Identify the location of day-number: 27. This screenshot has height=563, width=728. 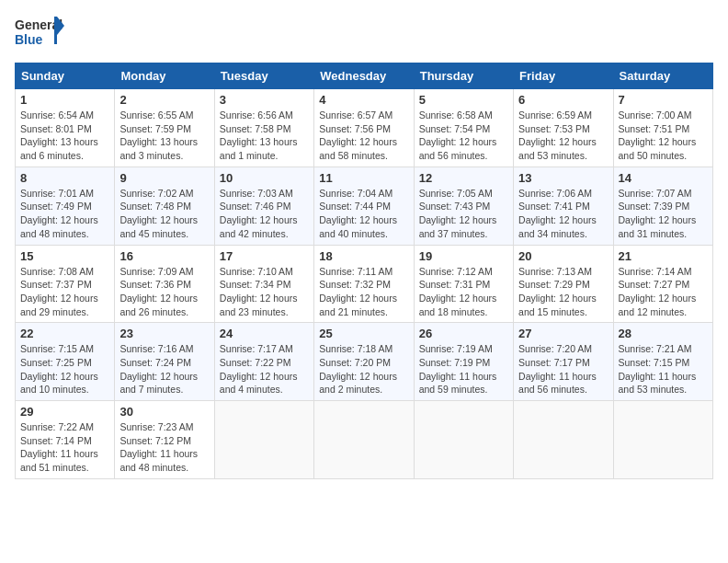
(563, 333).